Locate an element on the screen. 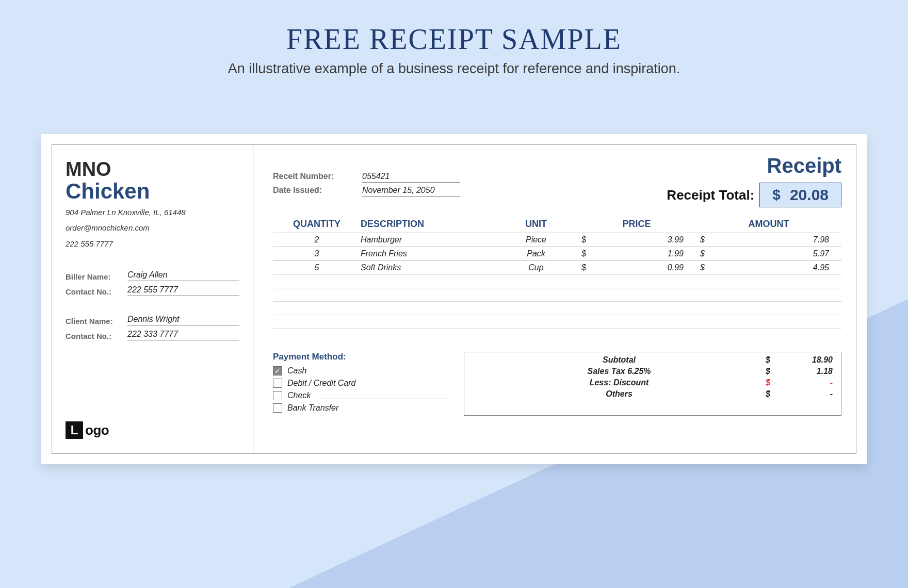 This screenshot has width=908, height=588. receipt-heading: Receipt is located at coordinates (754, 166).